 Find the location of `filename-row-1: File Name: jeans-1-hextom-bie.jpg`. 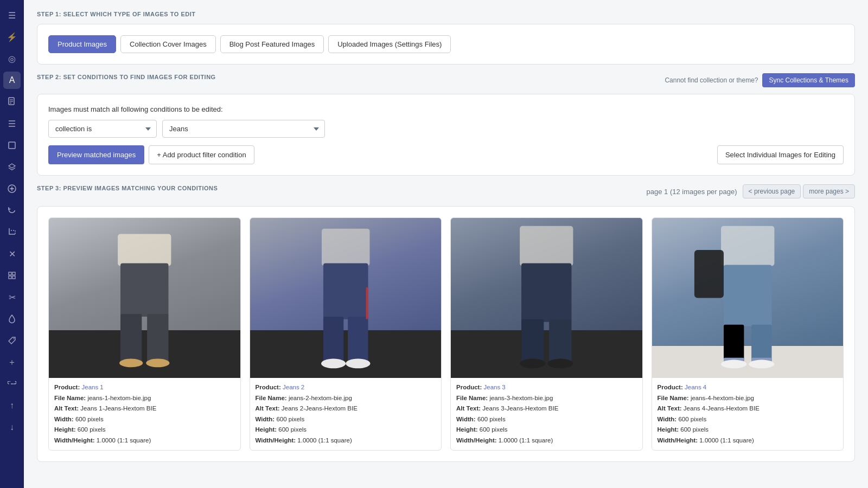

filename-row-1: File Name: jeans-1-hextom-bie.jpg is located at coordinates (144, 399).